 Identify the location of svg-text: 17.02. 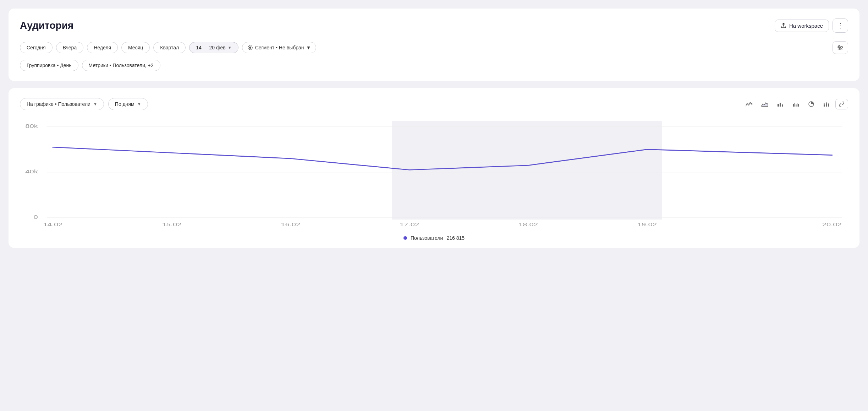
(410, 225).